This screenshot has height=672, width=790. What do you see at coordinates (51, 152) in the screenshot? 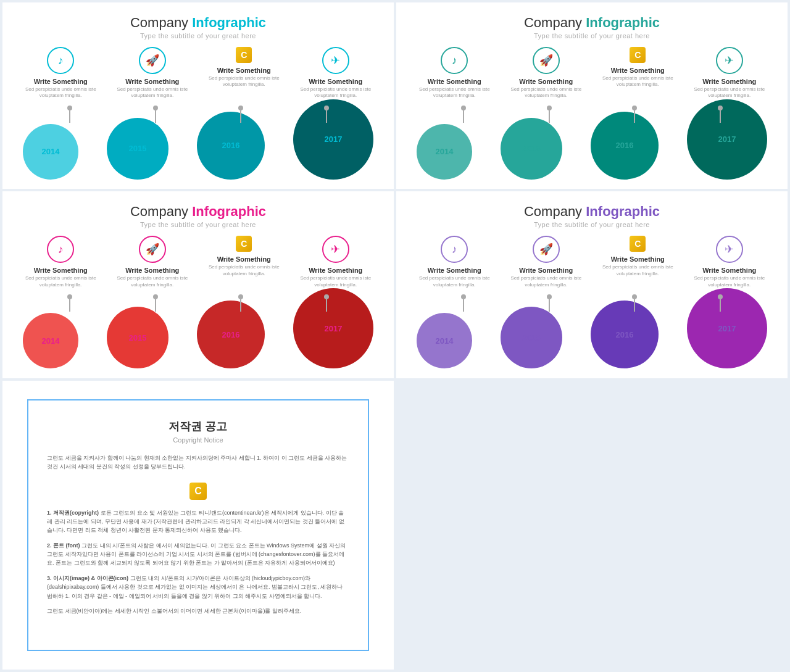
I see `year-circle-2014-cyan: 2014` at bounding box center [51, 152].